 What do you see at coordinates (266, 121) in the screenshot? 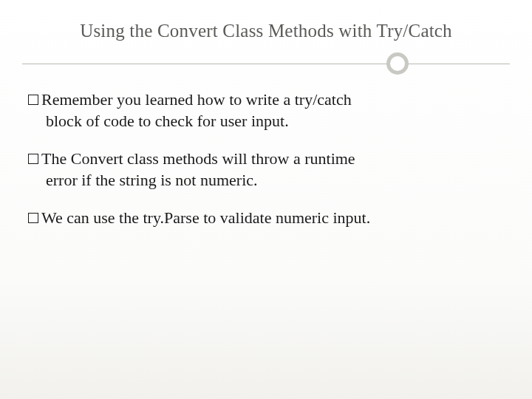
I see `bullet-text-cont: block of code to check for user input.` at bounding box center [266, 121].